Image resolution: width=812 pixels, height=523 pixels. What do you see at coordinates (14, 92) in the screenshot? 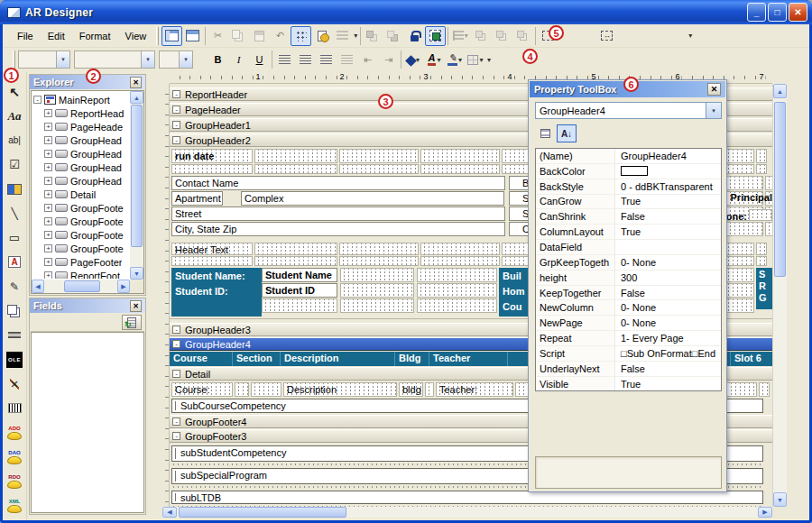
I see `pointer-tool-icon: ↖` at bounding box center [14, 92].